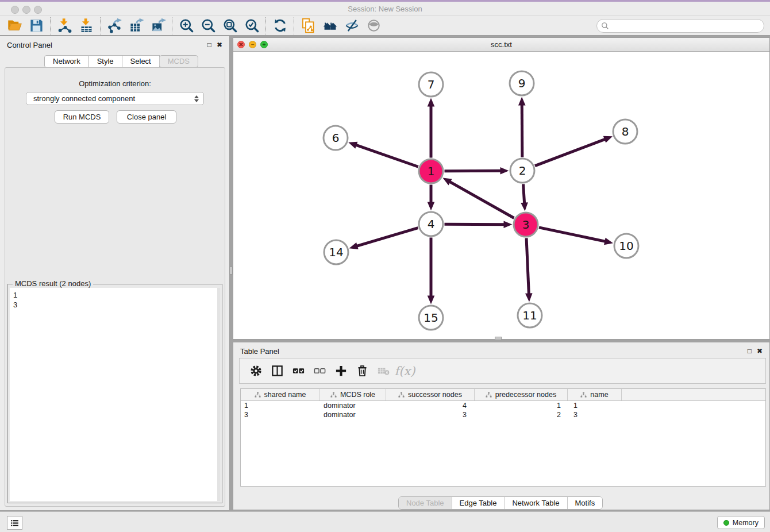  I want to click on column-header-predecessor-nodes: predecessor nodes, so click(521, 395).